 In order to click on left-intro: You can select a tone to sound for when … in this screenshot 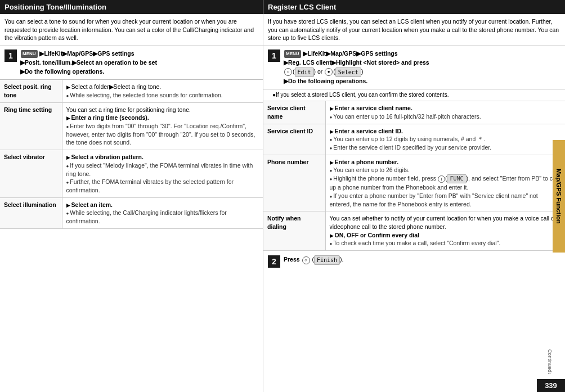, I will do `click(132, 30)`.